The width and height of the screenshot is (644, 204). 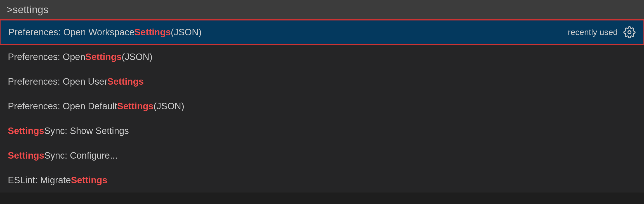 I want to click on result-label: Settings Sync: Configure..., so click(x=63, y=156).